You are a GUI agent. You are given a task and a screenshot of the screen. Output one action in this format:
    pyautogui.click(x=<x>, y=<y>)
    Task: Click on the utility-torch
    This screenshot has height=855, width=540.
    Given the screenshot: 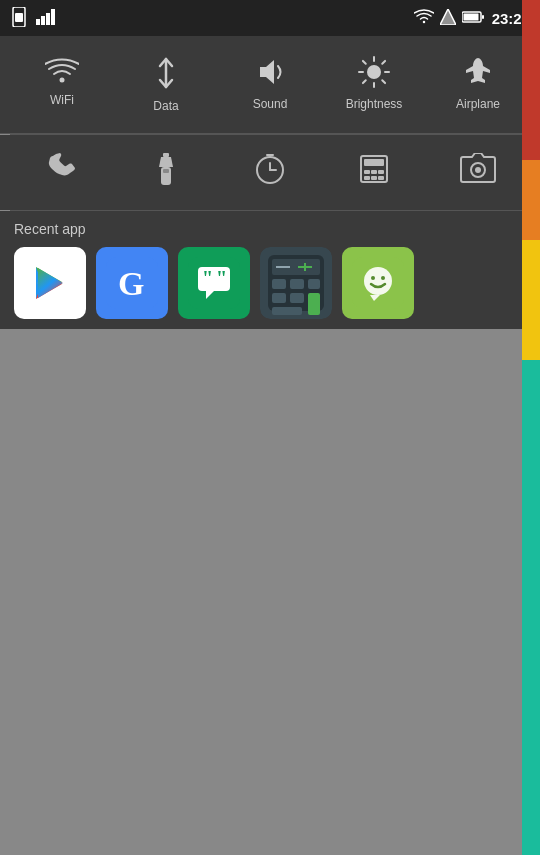 What is the action you would take?
    pyautogui.click(x=166, y=172)
    